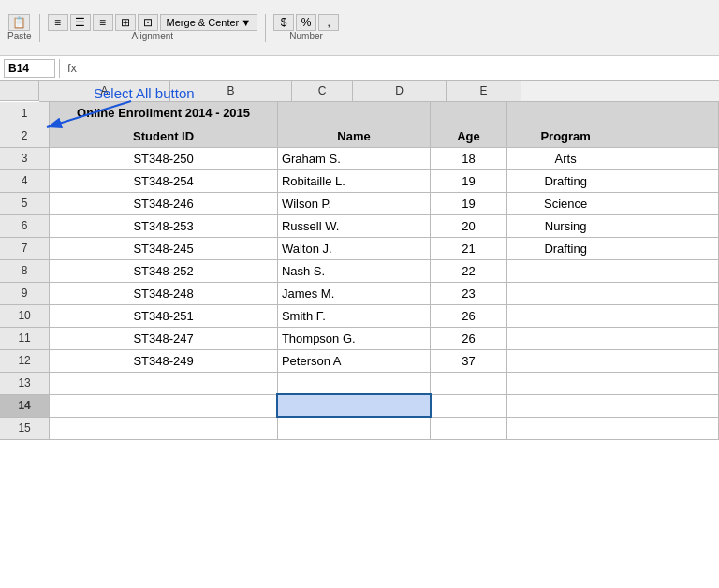  Describe the element at coordinates (30, 68) in the screenshot. I see `cell-reference-input` at that location.